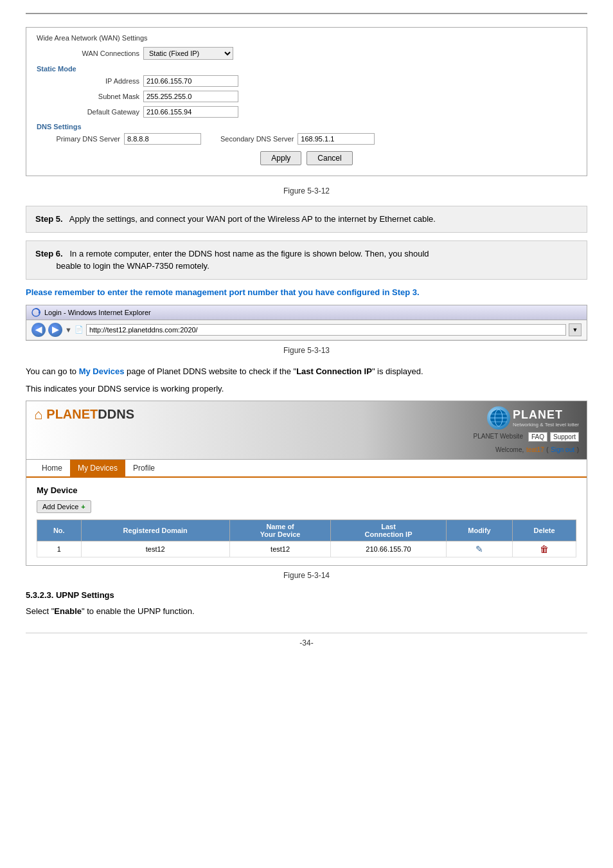 The height and width of the screenshot is (868, 613). I want to click on planet-right-section: PLANET Networking & Test level lotter PL…, so click(526, 430).